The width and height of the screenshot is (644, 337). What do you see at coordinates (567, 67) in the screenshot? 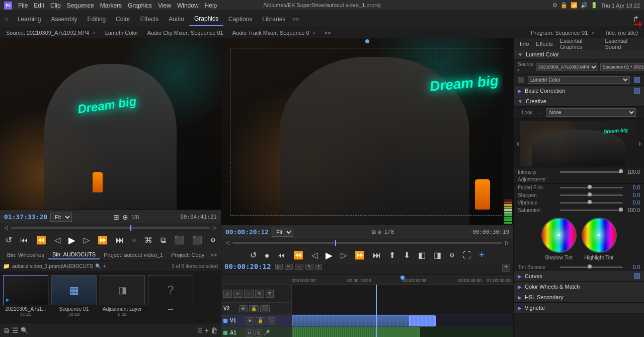
I see `source-file-select: 20210309_A7s1092.MP4` at bounding box center [567, 67].